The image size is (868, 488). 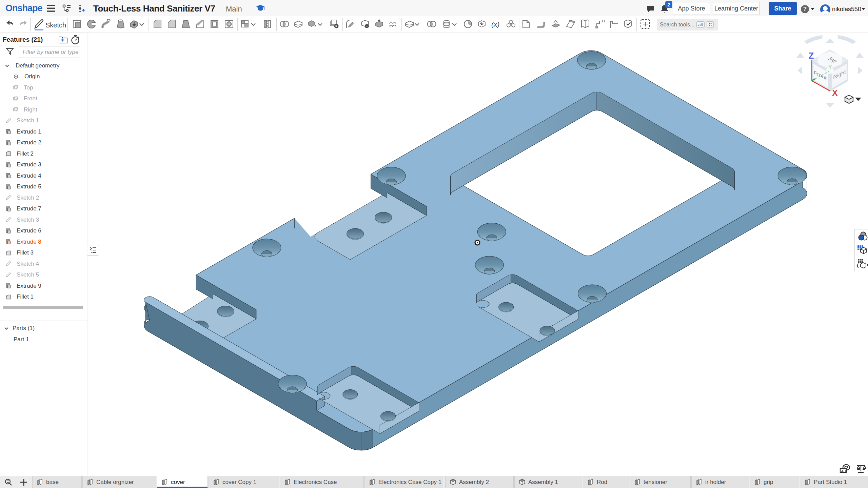 What do you see at coordinates (56, 25) in the screenshot?
I see `svg-text: Sketch` at bounding box center [56, 25].